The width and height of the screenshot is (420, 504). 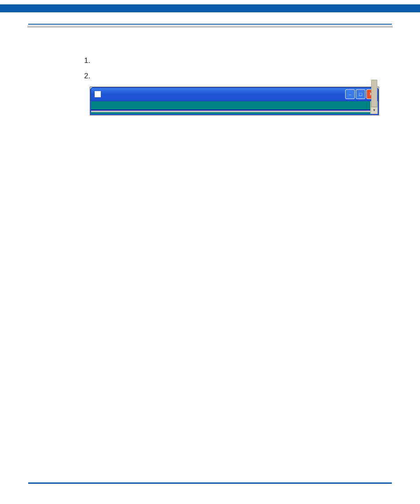 I want to click on scroll-thumb, so click(x=374, y=93).